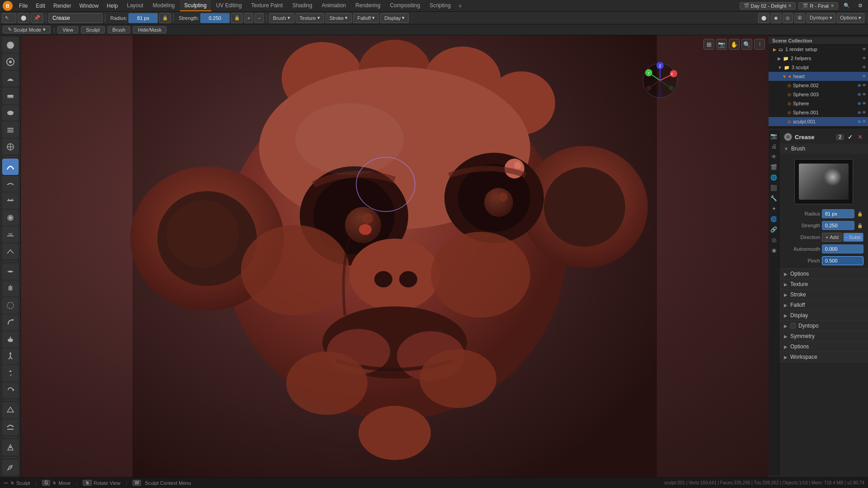 The width and height of the screenshot is (868, 488). I want to click on tab-modeling: Modeling, so click(164, 5).